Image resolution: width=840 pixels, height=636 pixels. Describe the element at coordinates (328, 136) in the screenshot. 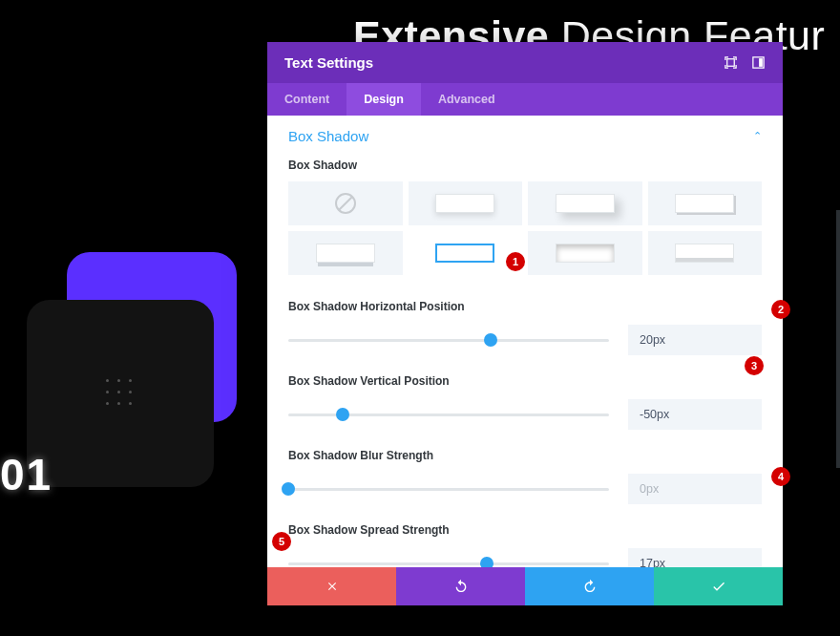

I see `section-title-label: Box Shadow` at that location.